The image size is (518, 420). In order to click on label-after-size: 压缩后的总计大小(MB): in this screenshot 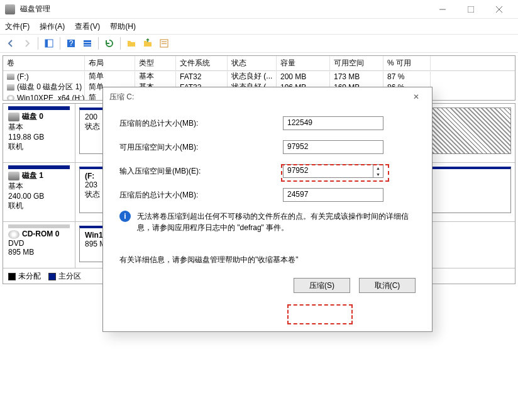, I will do `click(201, 195)`.